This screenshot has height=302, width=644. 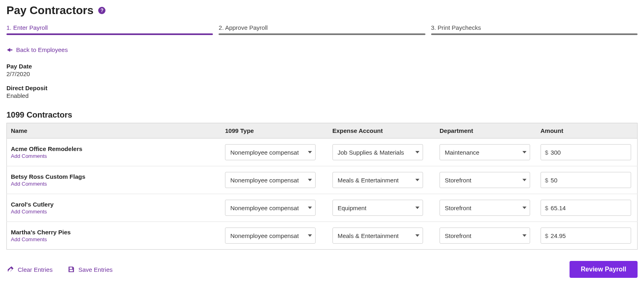 I want to click on department-select: Maintenance, so click(x=485, y=152).